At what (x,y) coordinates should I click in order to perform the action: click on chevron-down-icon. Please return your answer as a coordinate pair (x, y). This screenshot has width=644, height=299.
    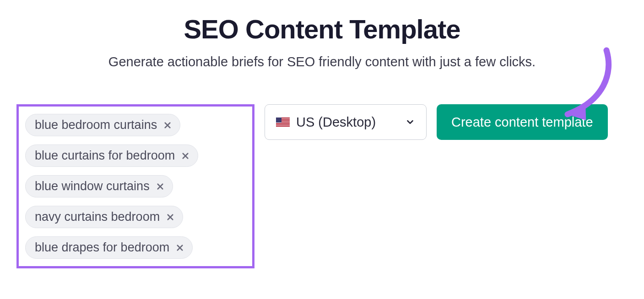
    Looking at the image, I should click on (410, 122).